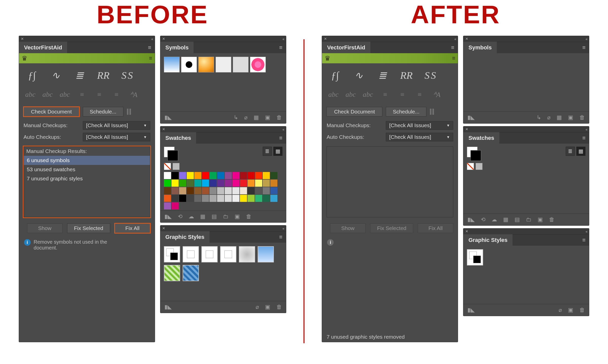  Describe the element at coordinates (134, 94) in the screenshot. I see `type-scale-icon: ᴬA` at that location.